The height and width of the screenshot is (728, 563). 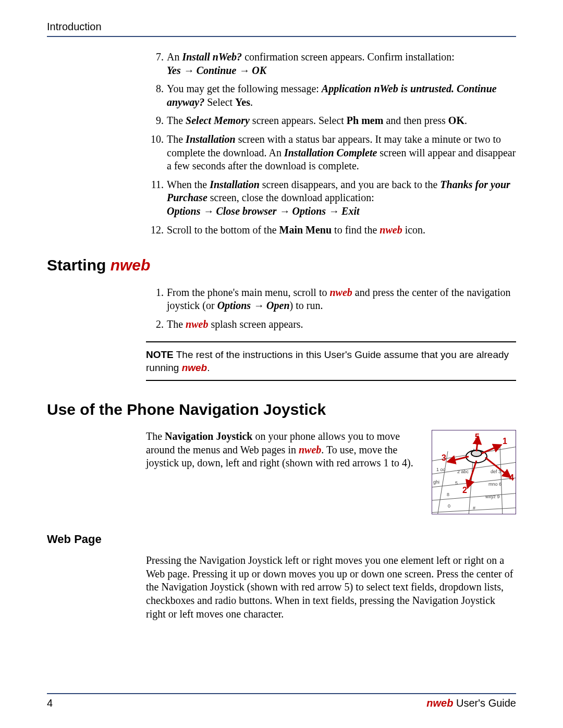 I want to click on arrow-label-3: 3, so click(x=444, y=458).